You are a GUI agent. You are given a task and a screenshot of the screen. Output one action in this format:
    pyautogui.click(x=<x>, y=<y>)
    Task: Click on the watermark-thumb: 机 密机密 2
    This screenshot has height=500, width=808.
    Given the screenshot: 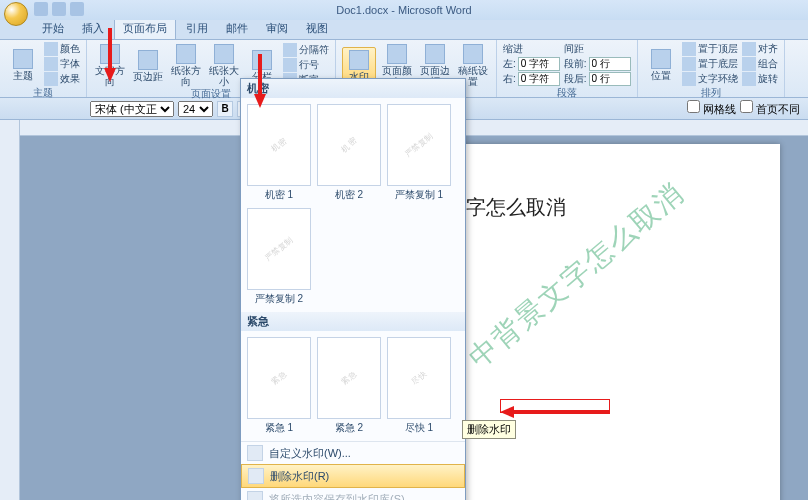 What is the action you would take?
    pyautogui.click(x=349, y=153)
    